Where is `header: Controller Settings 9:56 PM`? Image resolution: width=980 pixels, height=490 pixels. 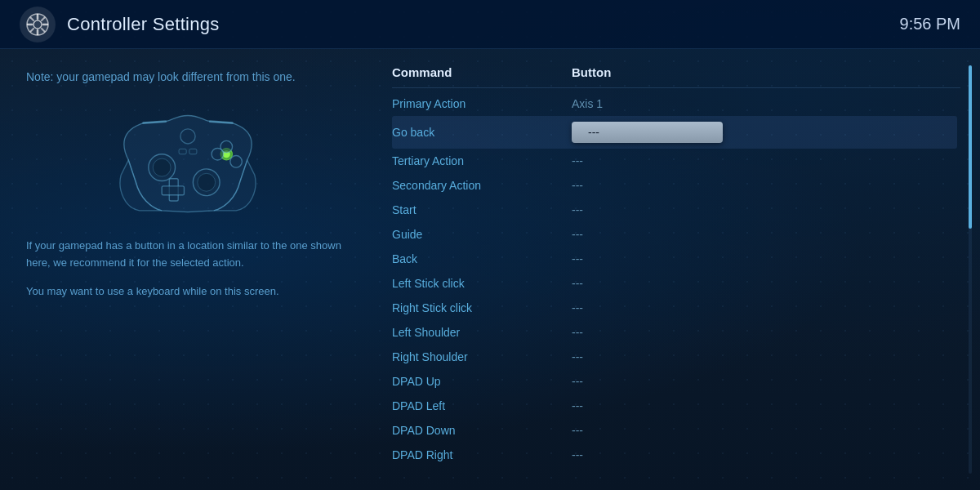 header: Controller Settings 9:56 PM is located at coordinates (490, 24).